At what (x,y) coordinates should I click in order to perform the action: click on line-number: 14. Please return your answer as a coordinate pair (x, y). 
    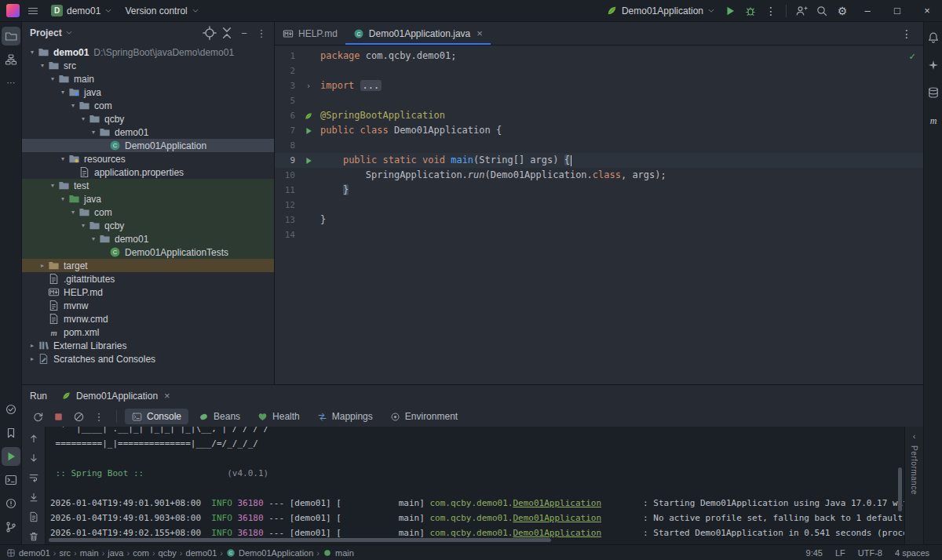
    Looking at the image, I should click on (288, 235).